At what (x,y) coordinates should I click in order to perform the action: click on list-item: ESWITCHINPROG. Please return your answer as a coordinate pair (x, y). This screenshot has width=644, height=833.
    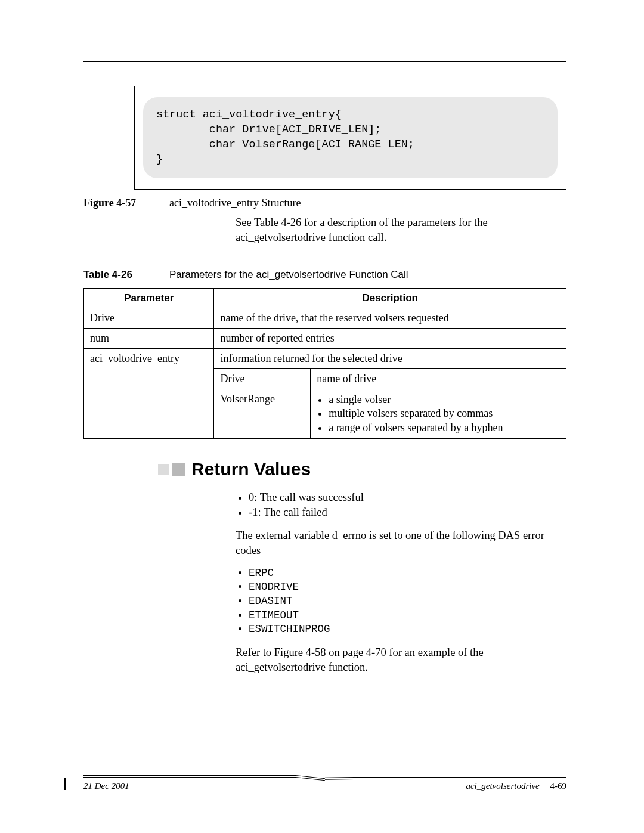
    Looking at the image, I should click on (408, 630).